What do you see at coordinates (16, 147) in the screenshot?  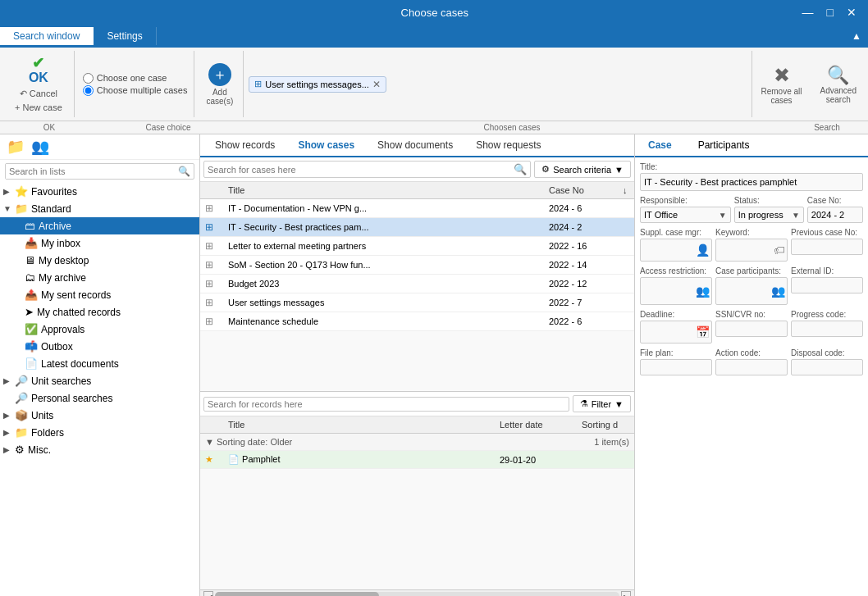 I see `sidebar-icon-folder: 📁` at bounding box center [16, 147].